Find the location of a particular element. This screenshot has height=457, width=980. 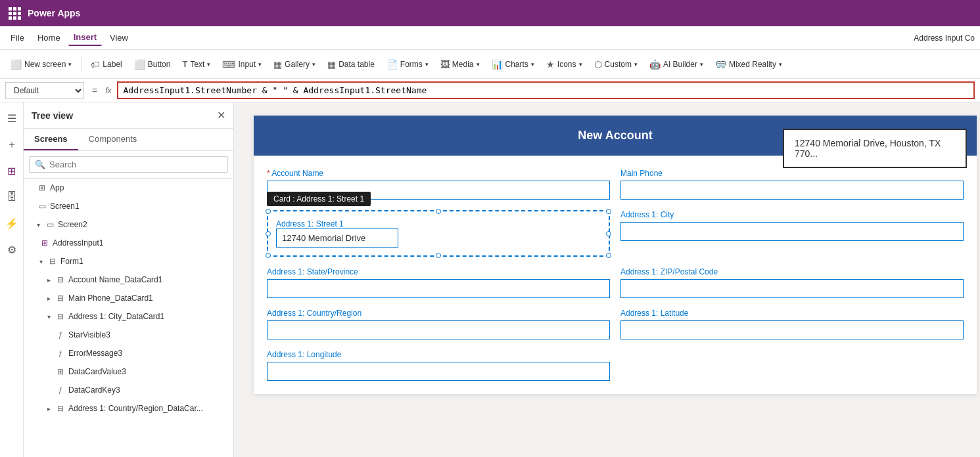

icons-button: ★ Icons ▾ is located at coordinates (564, 64).